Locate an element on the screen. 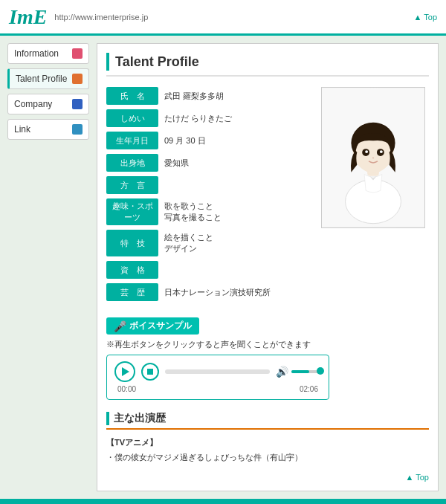 The image size is (446, 504). nav-dot-company is located at coordinates (77, 104).